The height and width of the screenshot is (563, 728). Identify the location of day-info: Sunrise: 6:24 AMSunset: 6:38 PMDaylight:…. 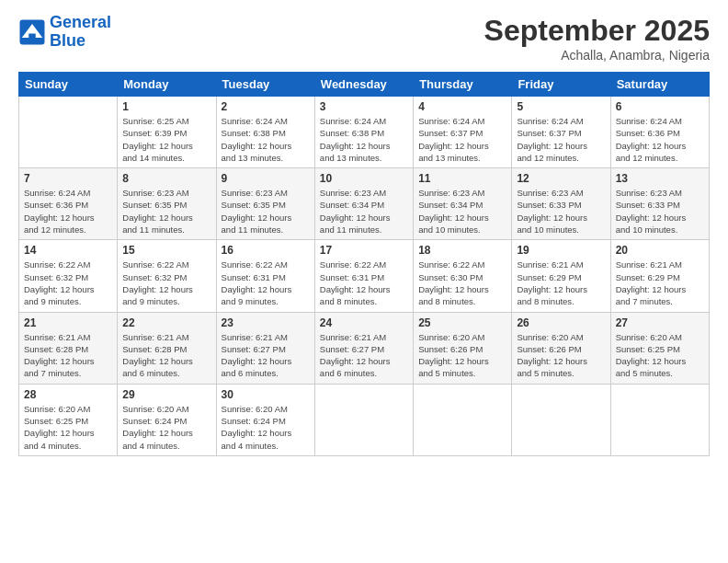
(266, 140).